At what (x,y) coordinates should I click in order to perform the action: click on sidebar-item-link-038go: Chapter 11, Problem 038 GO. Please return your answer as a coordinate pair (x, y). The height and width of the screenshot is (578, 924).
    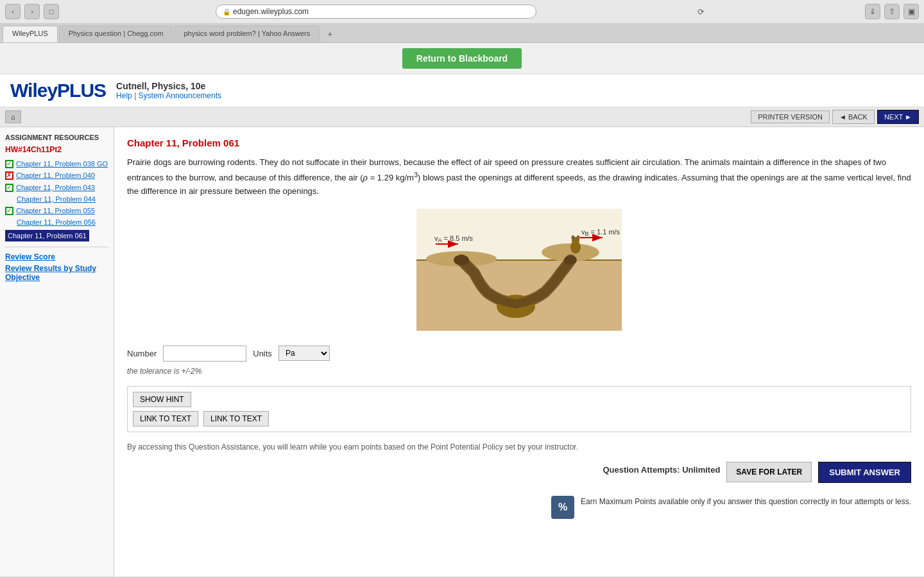
    Looking at the image, I should click on (62, 164).